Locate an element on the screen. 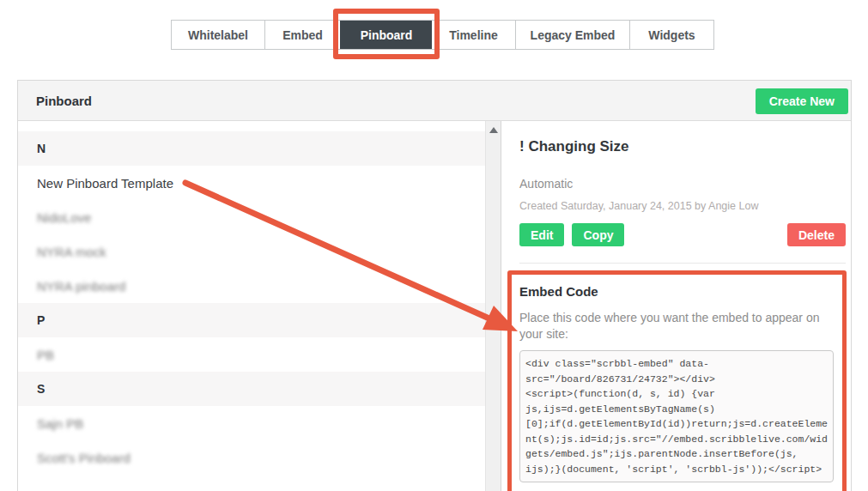 This screenshot has width=868, height=491. create-new-button: Create New is located at coordinates (802, 101).